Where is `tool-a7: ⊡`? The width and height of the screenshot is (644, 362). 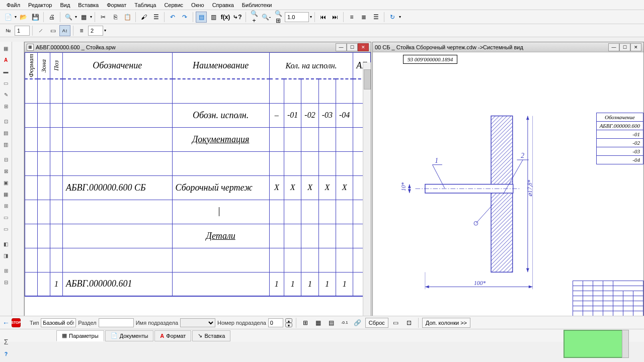 tool-a7: ⊡ is located at coordinates (6, 121).